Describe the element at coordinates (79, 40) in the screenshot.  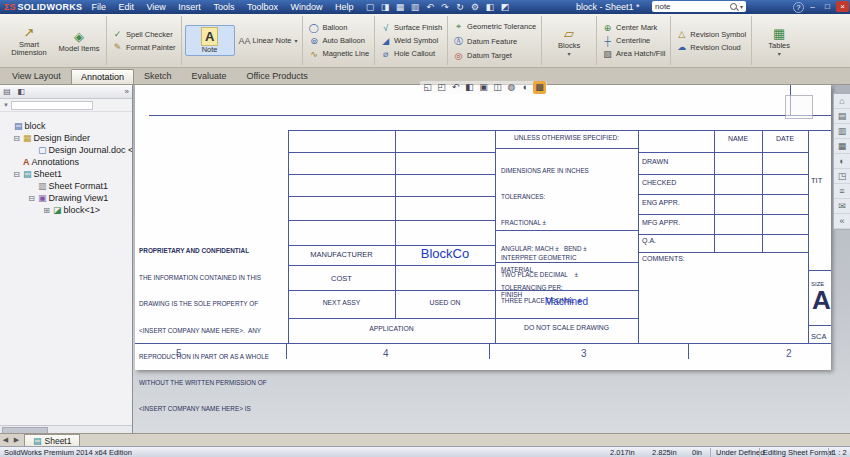
I see `model-items-button: ◈ Model Items` at that location.